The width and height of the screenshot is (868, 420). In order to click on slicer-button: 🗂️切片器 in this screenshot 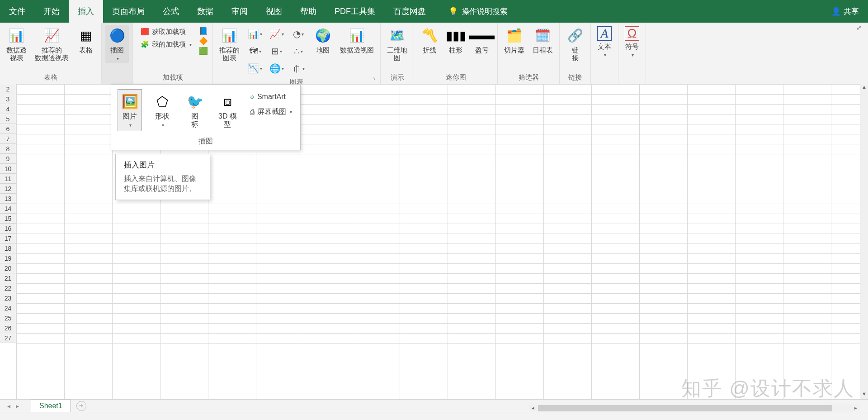, I will do `click(514, 40)`.